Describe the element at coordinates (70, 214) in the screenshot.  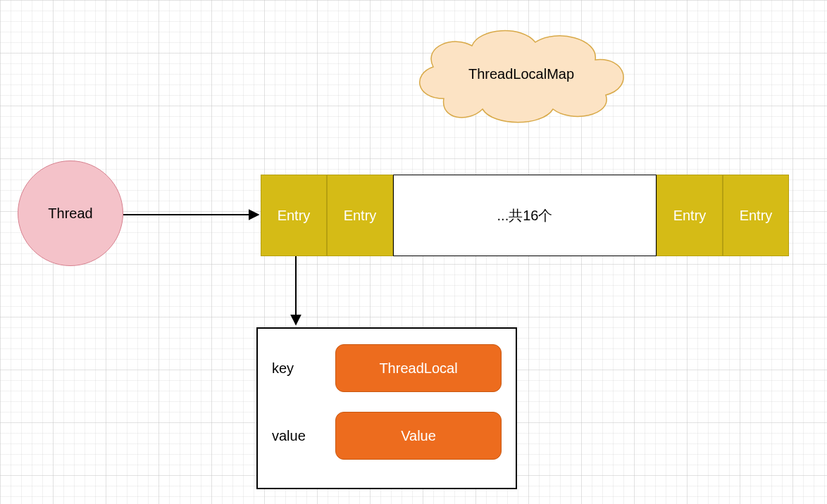
I see `thread-label: Thread` at that location.